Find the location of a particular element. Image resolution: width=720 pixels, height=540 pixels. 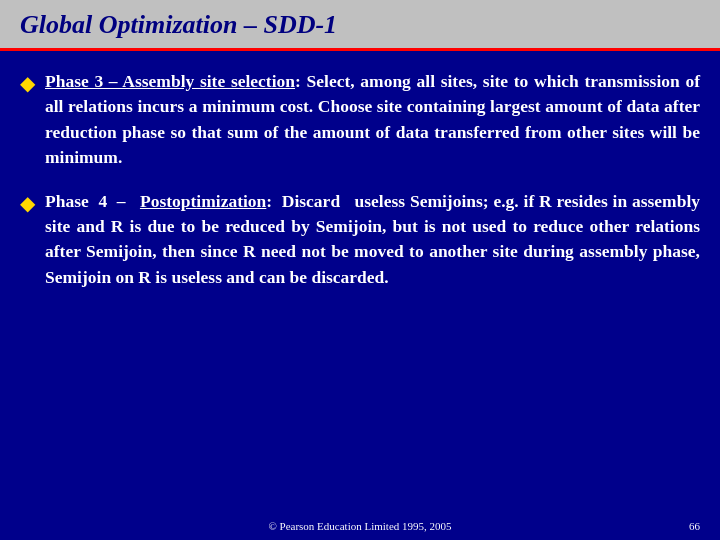

slide-title: Global Optimization – SDD-1 is located at coordinates (178, 24).